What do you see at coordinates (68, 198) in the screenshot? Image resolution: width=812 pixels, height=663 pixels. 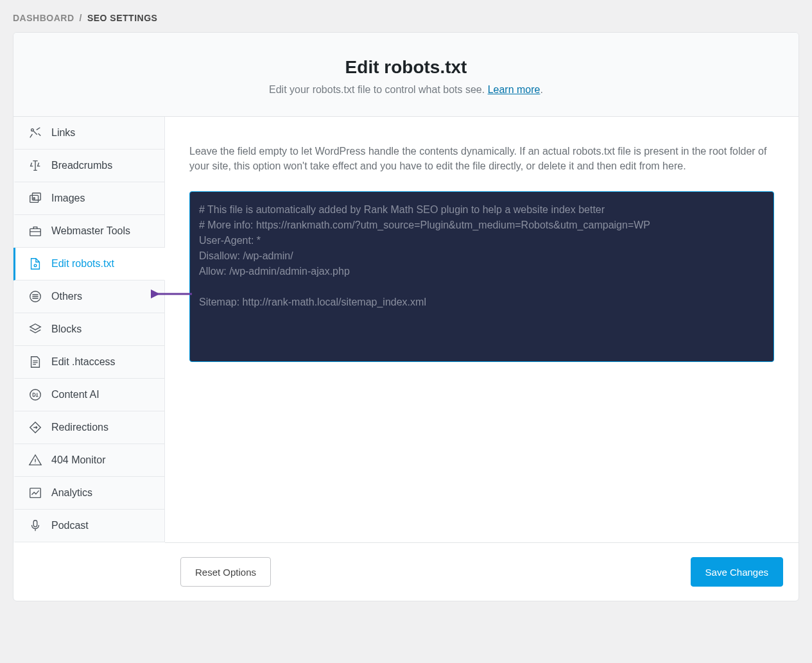 I see `sidebar-item-label: Images` at bounding box center [68, 198].